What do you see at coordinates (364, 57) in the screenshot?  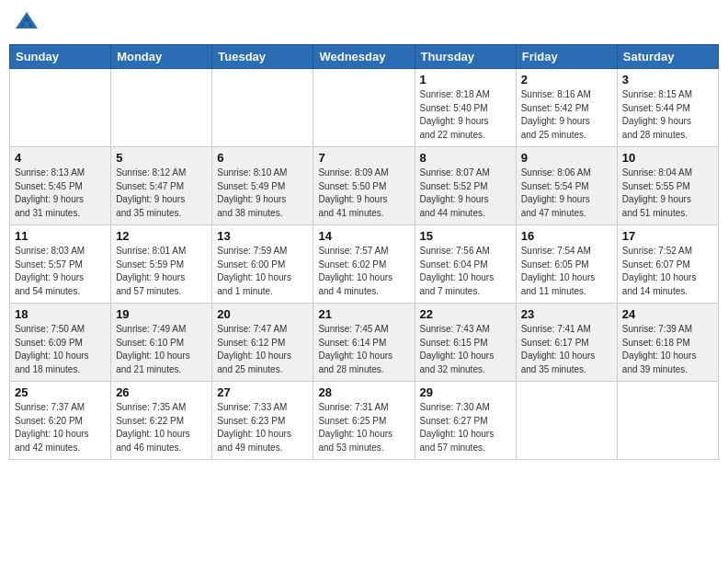 I see `days-of-week-row: SundayMondayTuesdayWednesdayThursdayFrid…` at bounding box center [364, 57].